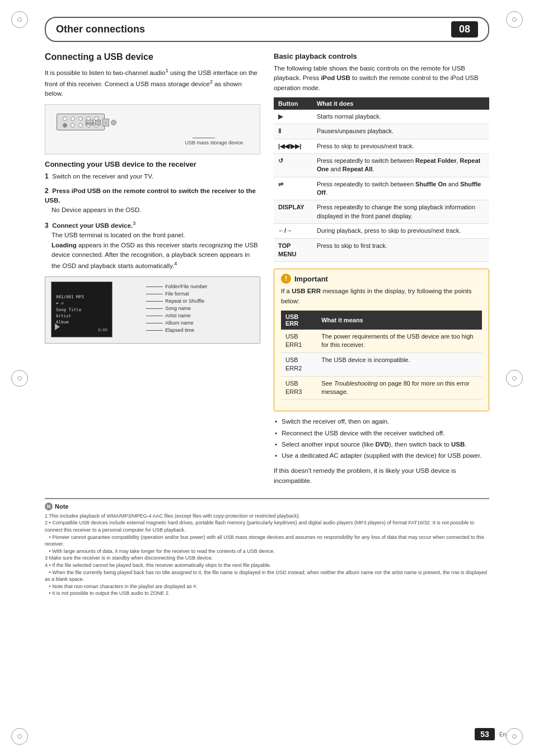 Image resolution: width=534 pixels, height=756 pixels. Describe the element at coordinates (293, 212) in the screenshot. I see `btn-display: DISPLAY` at that location.